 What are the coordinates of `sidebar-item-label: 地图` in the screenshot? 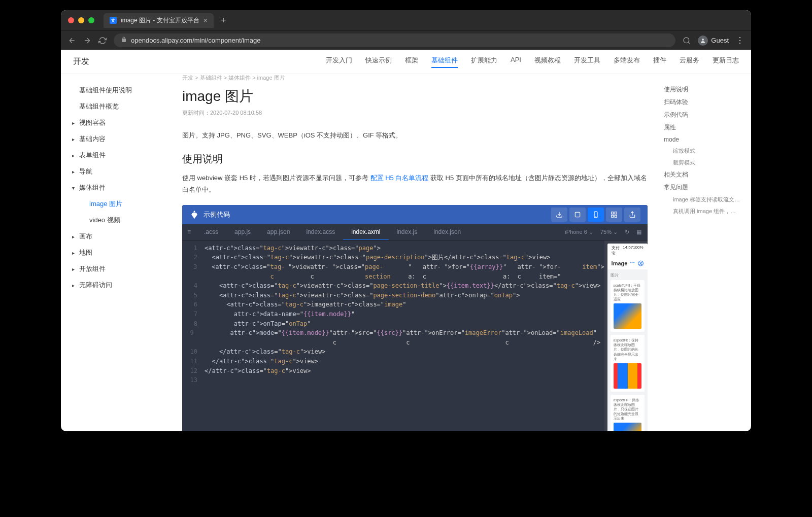 It's located at (86, 253).